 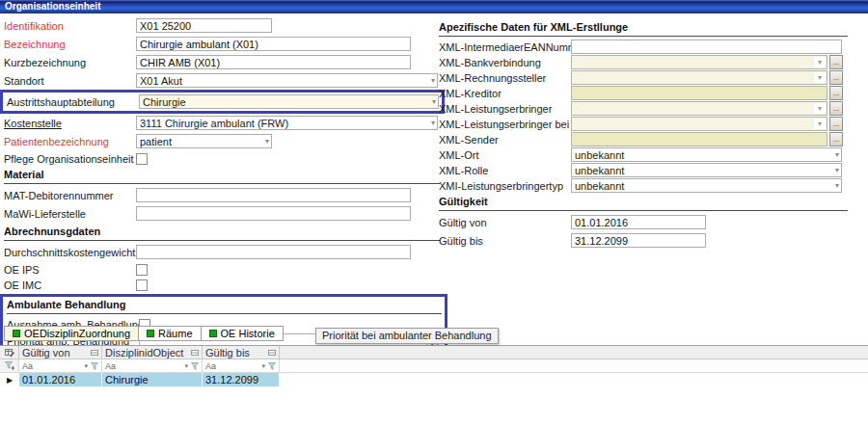 I want to click on identifikation-input, so click(x=204, y=25).